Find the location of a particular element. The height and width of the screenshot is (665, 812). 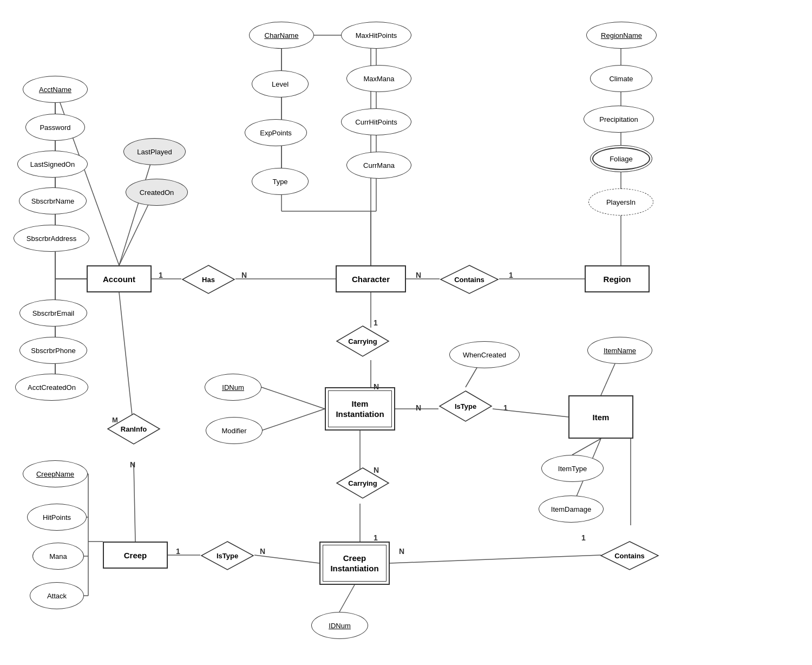

attr-sbscrbraddress: SbscrbrAddress is located at coordinates (51, 238).